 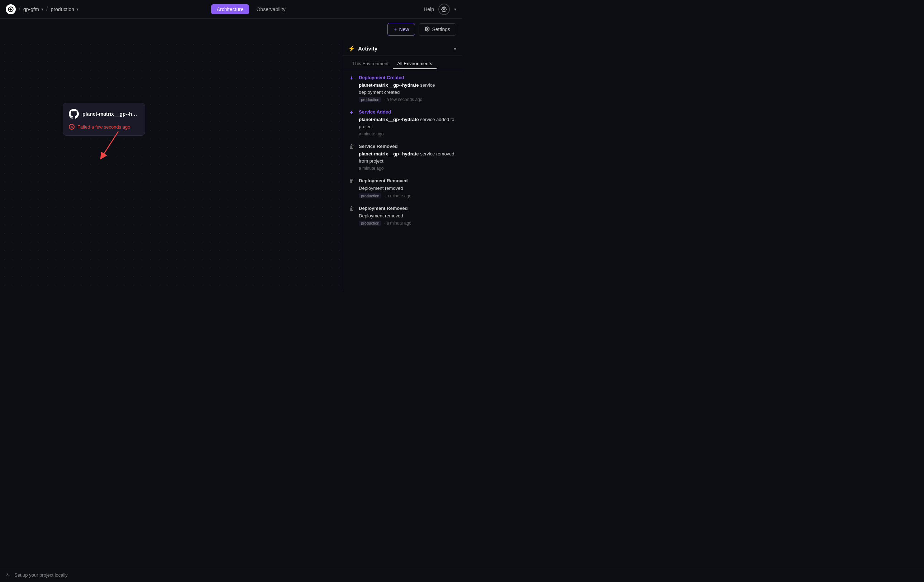 What do you see at coordinates (455, 49) in the screenshot?
I see `activity-chevron-icon: ▾` at bounding box center [455, 49].